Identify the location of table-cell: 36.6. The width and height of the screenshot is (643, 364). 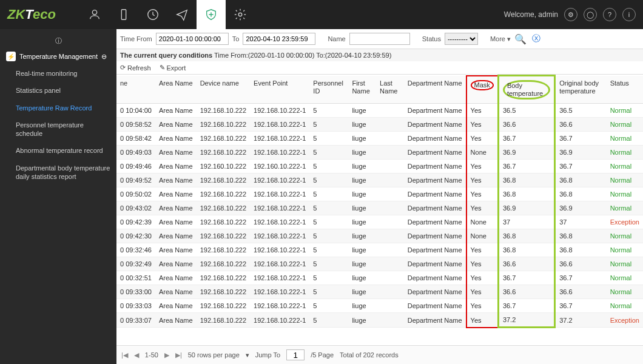
(527, 292).